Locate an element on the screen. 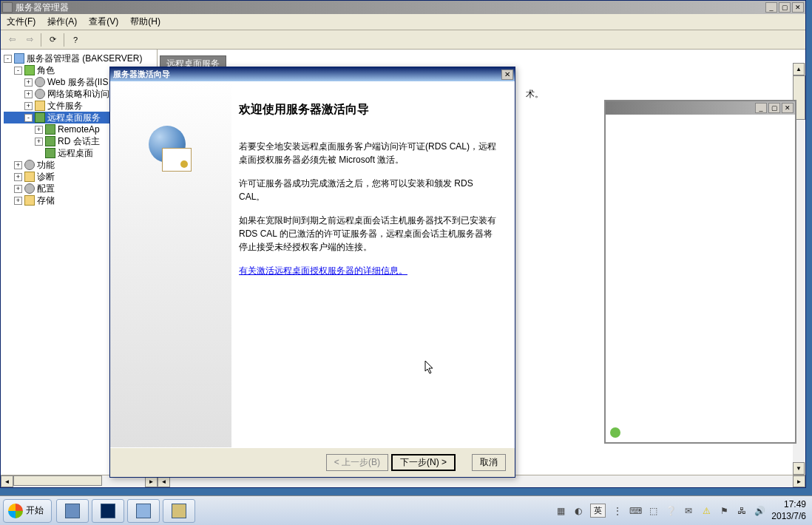 The width and height of the screenshot is (812, 525). tree-root-label: 服务器管理器 (BAKSERVER) is located at coordinates (84, 58).